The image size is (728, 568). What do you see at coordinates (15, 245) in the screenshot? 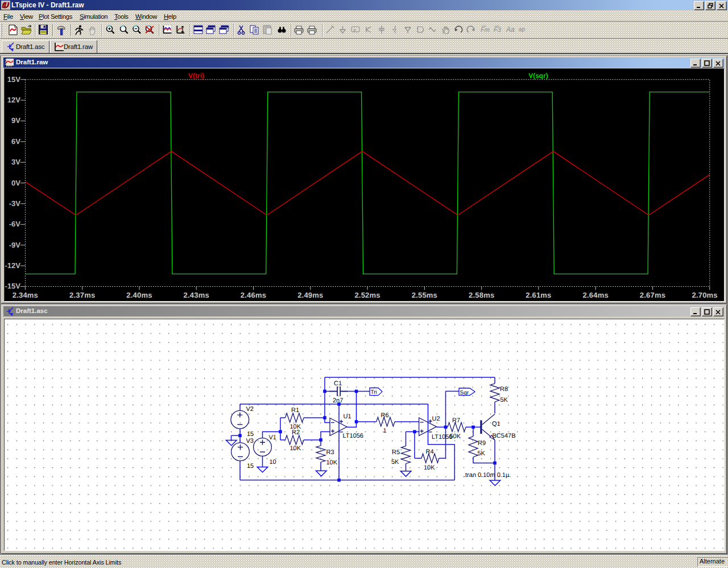
I see `svg-text: -9V` at bounding box center [15, 245].